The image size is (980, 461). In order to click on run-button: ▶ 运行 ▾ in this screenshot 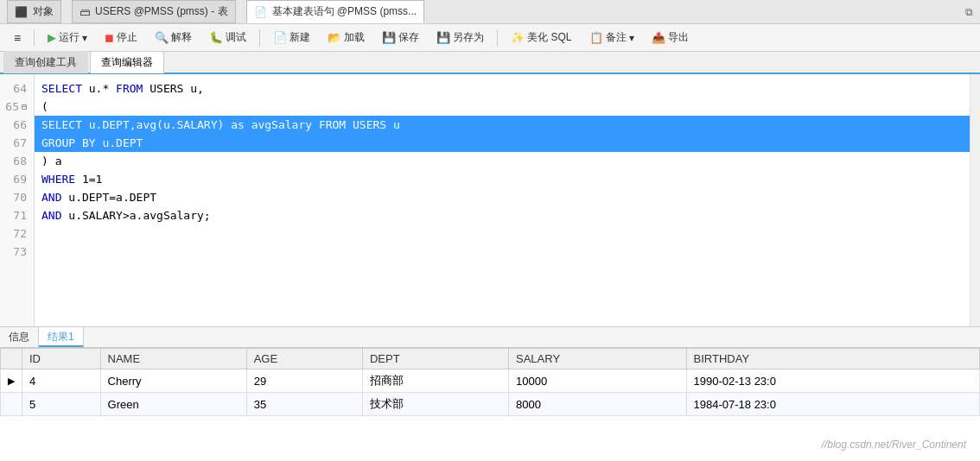, I will do `click(67, 38)`.